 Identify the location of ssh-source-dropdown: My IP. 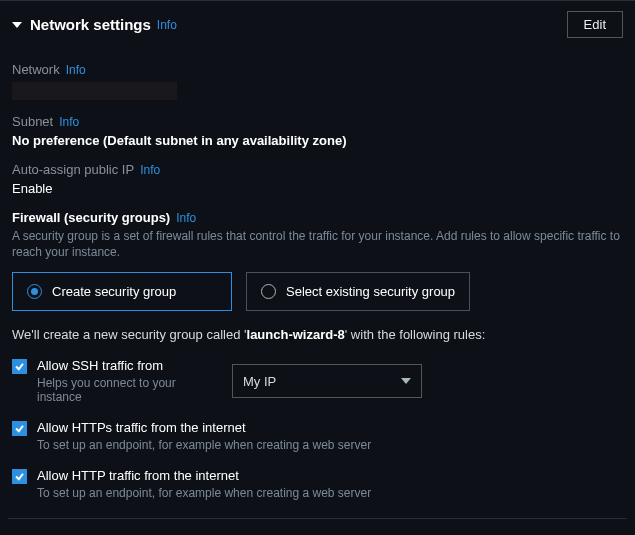
(327, 381).